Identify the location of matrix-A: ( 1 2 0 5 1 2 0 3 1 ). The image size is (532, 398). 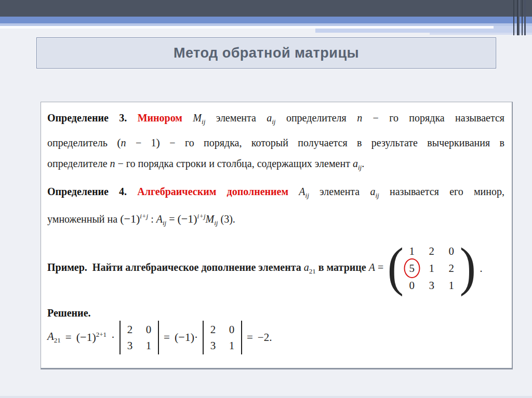
(431, 268).